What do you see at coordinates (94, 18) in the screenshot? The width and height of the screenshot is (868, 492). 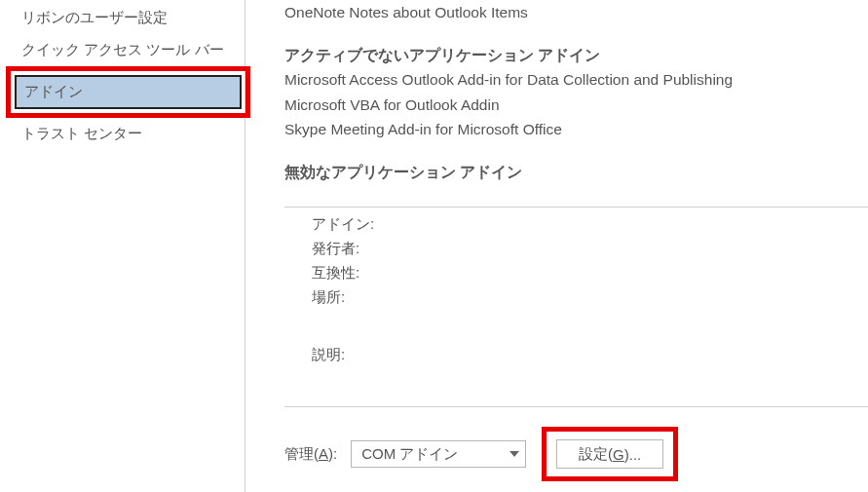 I see `sidebar-item-label: リボンのユーザー設定` at bounding box center [94, 18].